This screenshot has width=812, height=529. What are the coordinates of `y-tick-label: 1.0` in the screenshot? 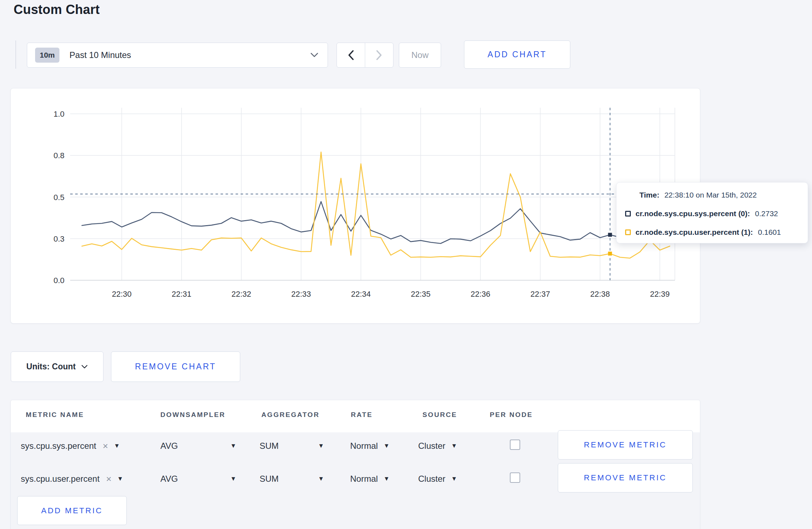 It's located at (59, 114).